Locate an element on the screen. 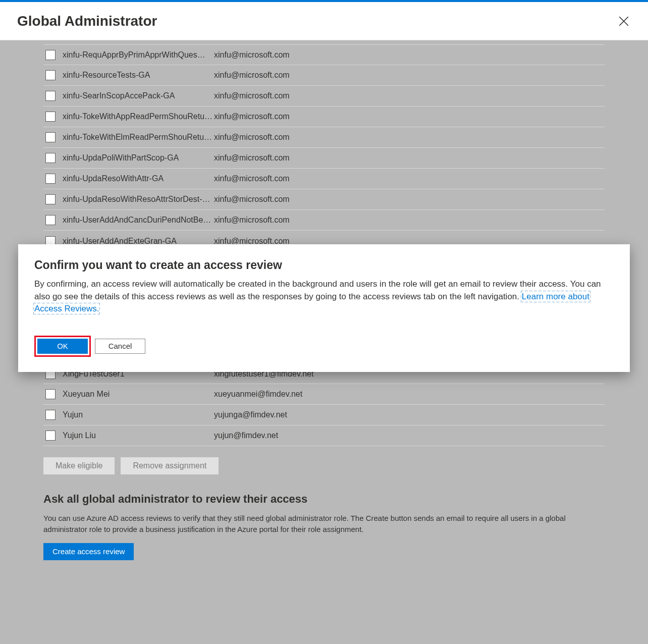 The image size is (648, 644). user-email: xueyuanmei@fimdev.net is located at coordinates (258, 394).